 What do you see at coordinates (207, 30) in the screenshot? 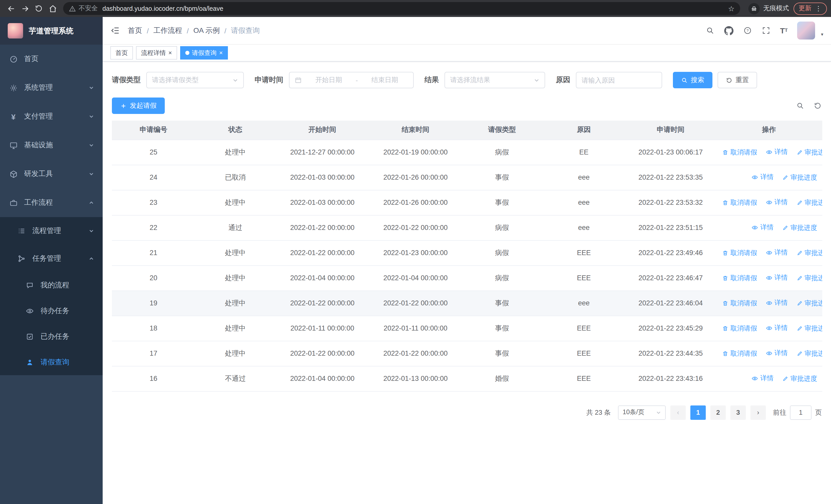
I see `breadcrumb-oa-example: OA 示例` at bounding box center [207, 30].